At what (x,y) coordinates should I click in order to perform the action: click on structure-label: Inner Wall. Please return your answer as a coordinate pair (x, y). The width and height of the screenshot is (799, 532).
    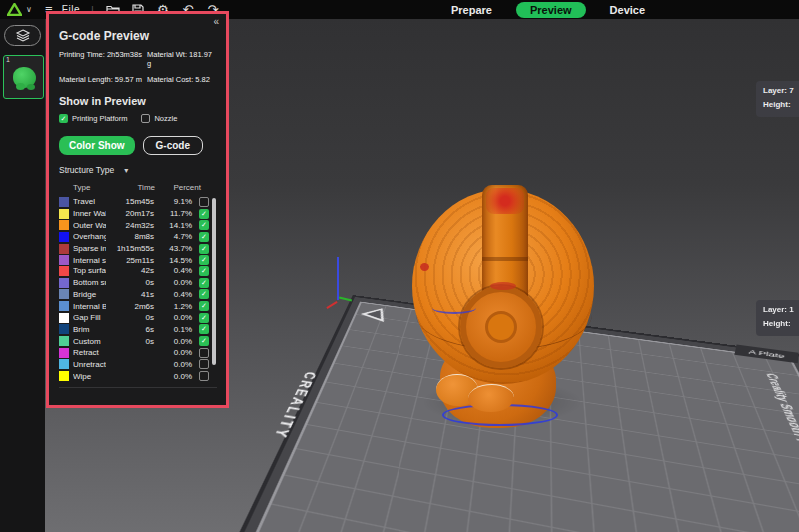
    Looking at the image, I should click on (90, 214).